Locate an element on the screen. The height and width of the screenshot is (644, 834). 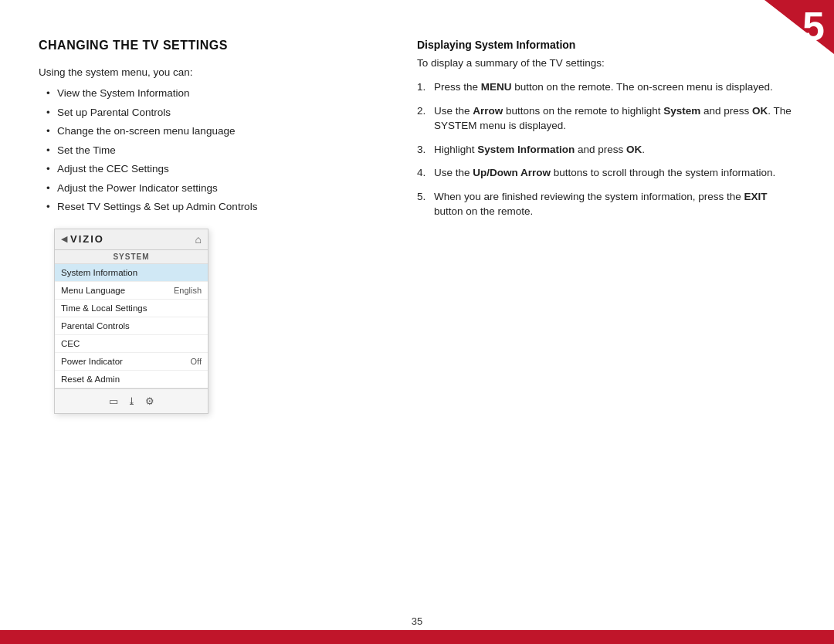
tv-menu-header-left: ◀ VIZIO is located at coordinates (83, 239).